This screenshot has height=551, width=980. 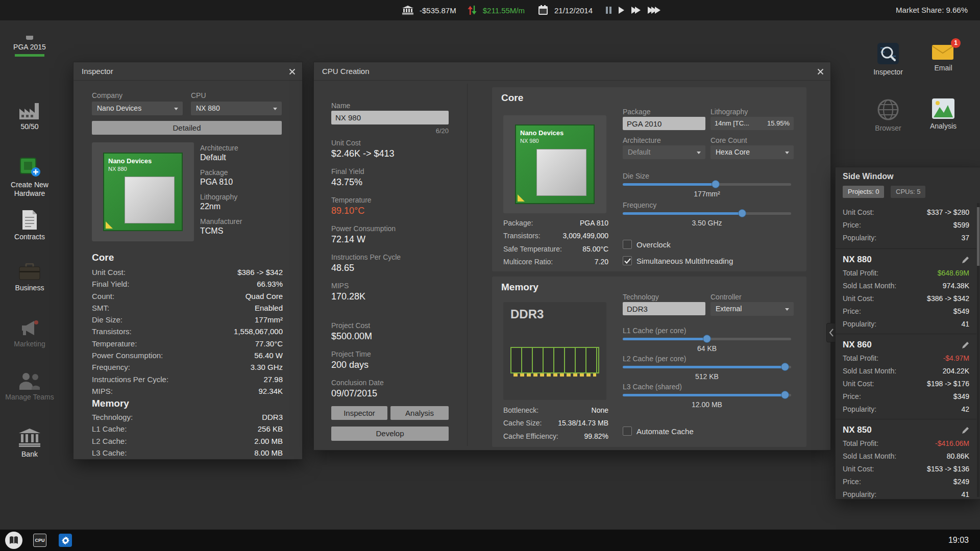 I want to click on creation-inspector-button: Inspector, so click(x=359, y=413).